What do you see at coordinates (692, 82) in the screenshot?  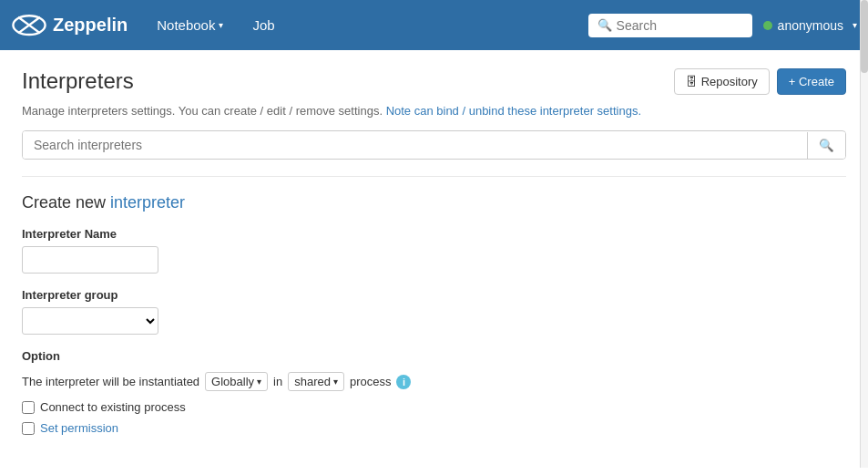 I see `database-icon: 🗄` at bounding box center [692, 82].